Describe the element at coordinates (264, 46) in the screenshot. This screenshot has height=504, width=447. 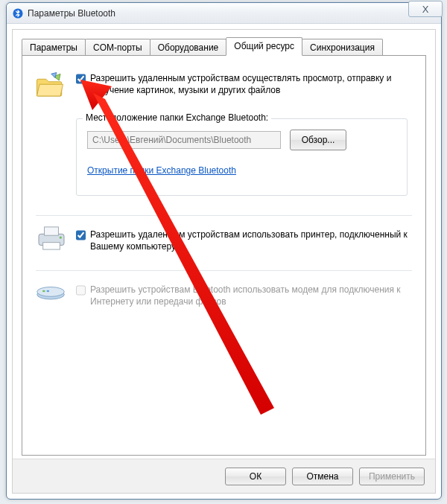
I see `tab-sharing: Общий ресурс` at that location.